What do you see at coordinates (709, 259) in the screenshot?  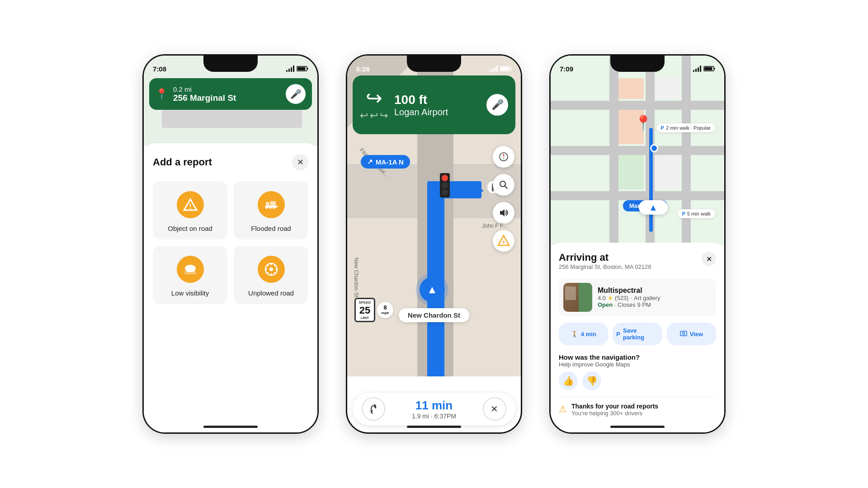 I see `arriving-close-button: ✕` at bounding box center [709, 259].